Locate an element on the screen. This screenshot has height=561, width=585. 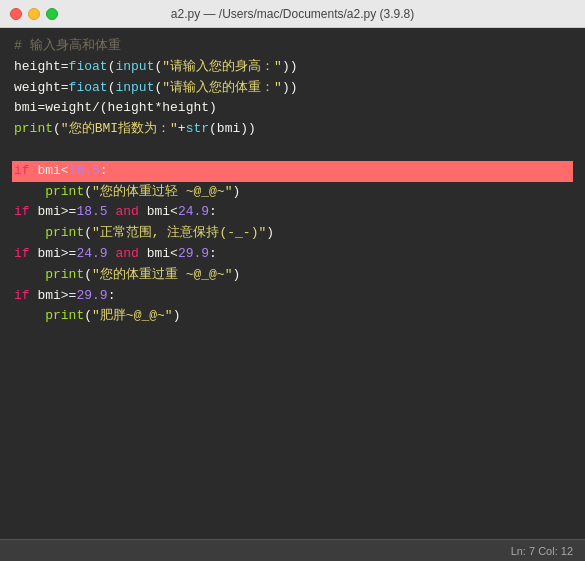
code-line is located at coordinates (292, 150).